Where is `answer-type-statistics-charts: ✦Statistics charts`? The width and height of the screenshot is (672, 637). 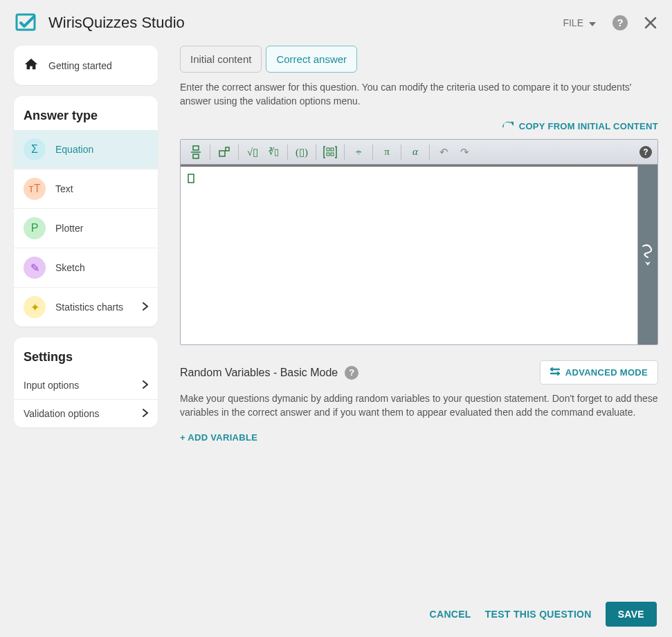
answer-type-statistics-charts: ✦Statistics charts is located at coordinates (86, 307).